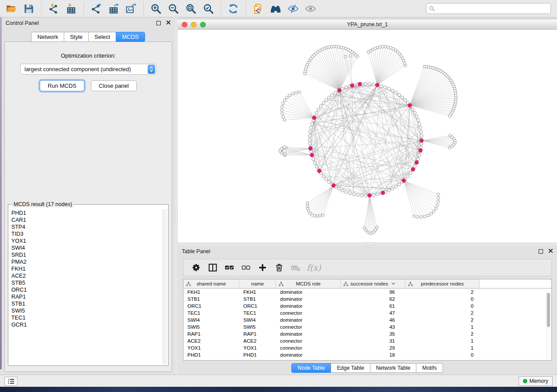  Describe the element at coordinates (211, 341) in the screenshot. I see `cell-shared-name: ACE2` at that location.